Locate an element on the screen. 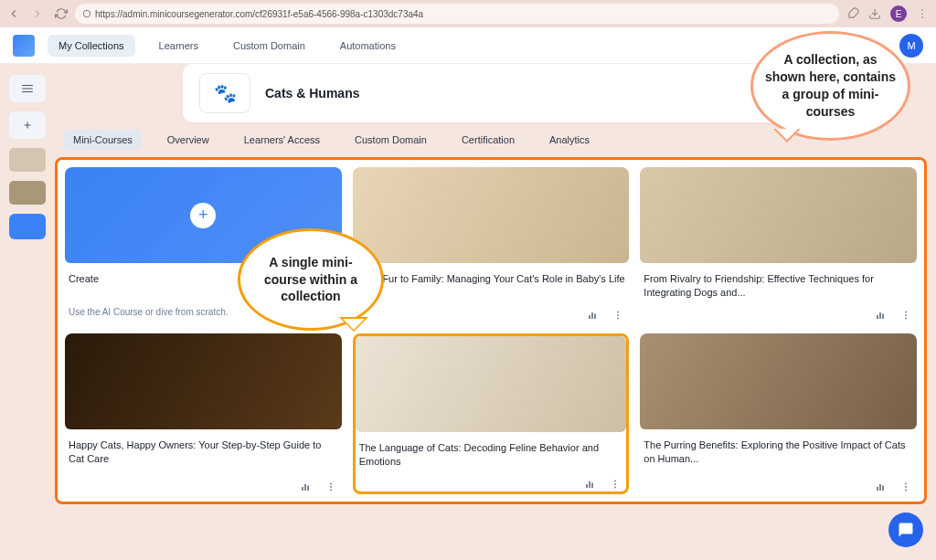  course-card: From Fur to Family: Managing Your Cat's … is located at coordinates (492, 245).